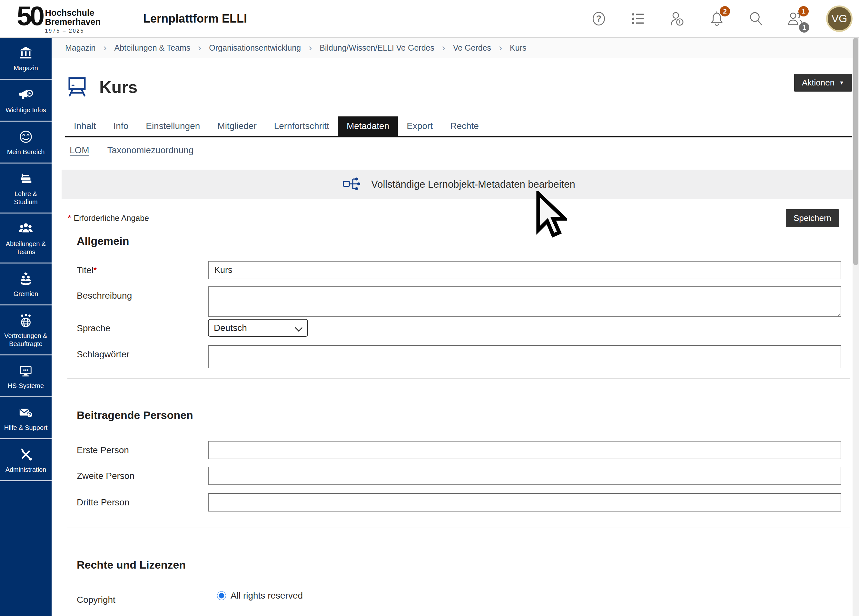  I want to click on actions-button: Aktionen ▼, so click(823, 83).